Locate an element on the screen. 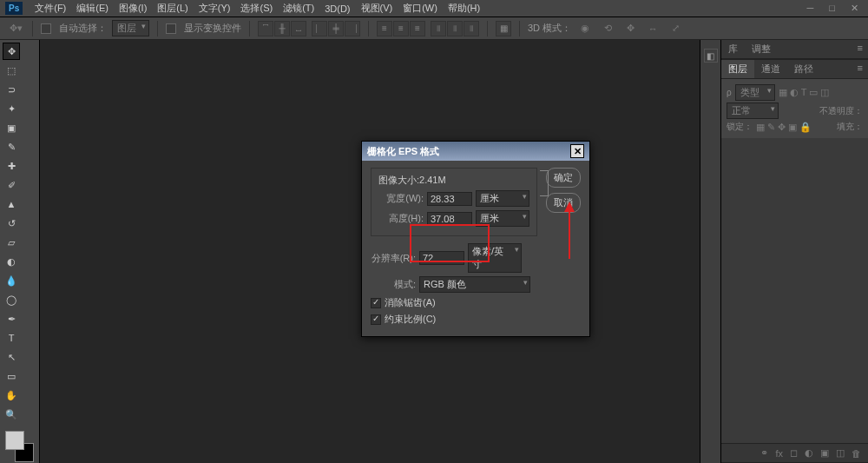 The height and width of the screenshot is (463, 868). gradient-tool: ◐ is located at coordinates (11, 261).